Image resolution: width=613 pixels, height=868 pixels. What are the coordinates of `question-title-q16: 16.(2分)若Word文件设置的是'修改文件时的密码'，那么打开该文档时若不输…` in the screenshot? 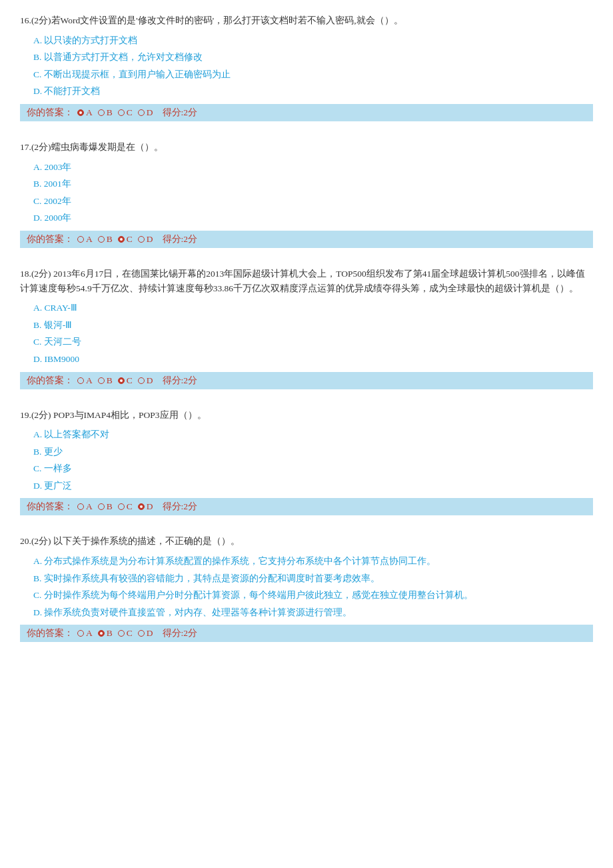 It's located at (306, 21).